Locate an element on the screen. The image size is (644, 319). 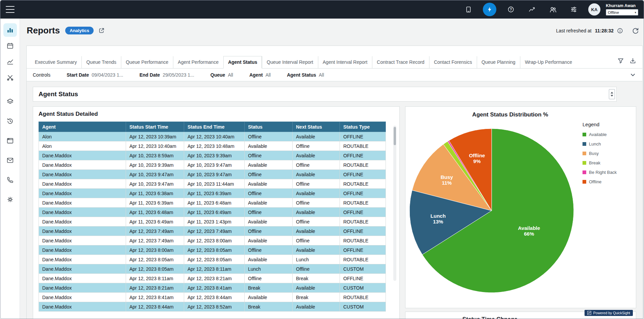
legend-item-offline: Offline is located at coordinates (606, 182).